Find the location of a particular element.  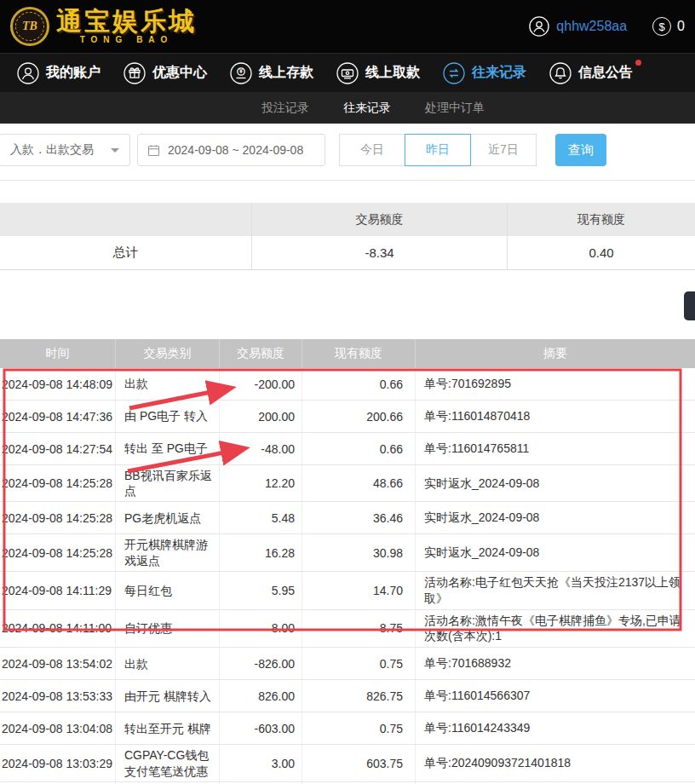

brand-title: 通宝娱乐城 is located at coordinates (126, 21).